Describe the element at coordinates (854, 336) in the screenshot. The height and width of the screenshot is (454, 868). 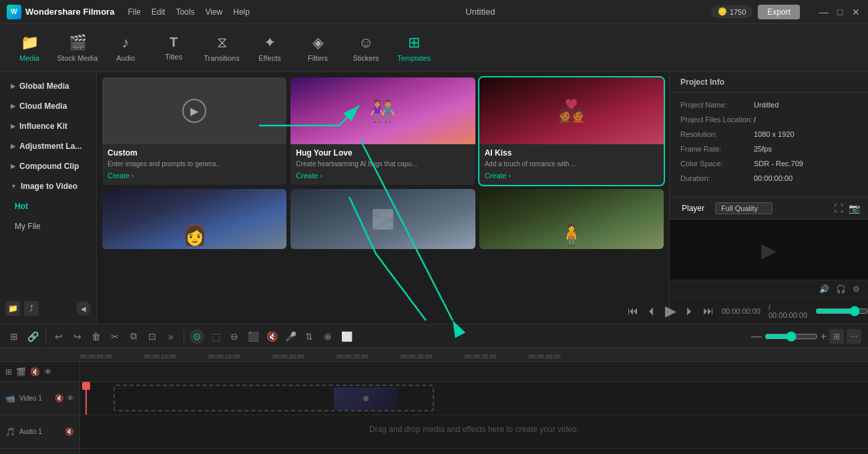
I see `timeline-menu-btn: ⋯` at that location.